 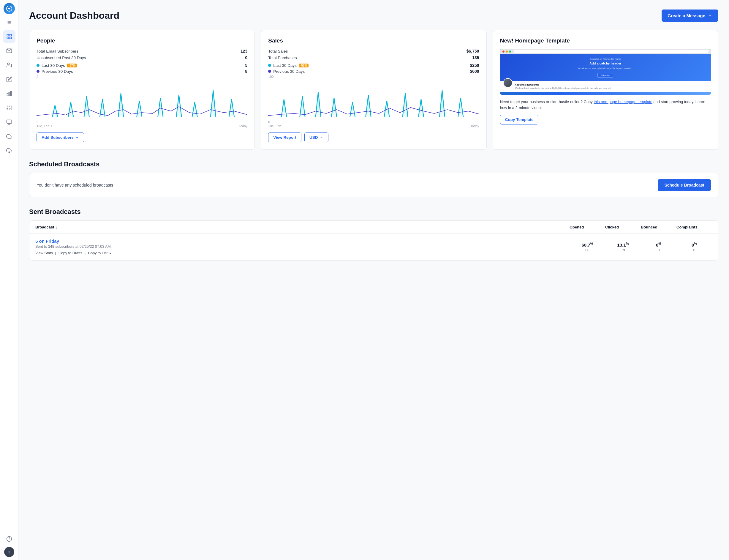 What do you see at coordinates (374, 247) in the screenshot?
I see `broadcast-row: 5 on Friday Sent to 145 subscribers at 0…` at bounding box center [374, 247].